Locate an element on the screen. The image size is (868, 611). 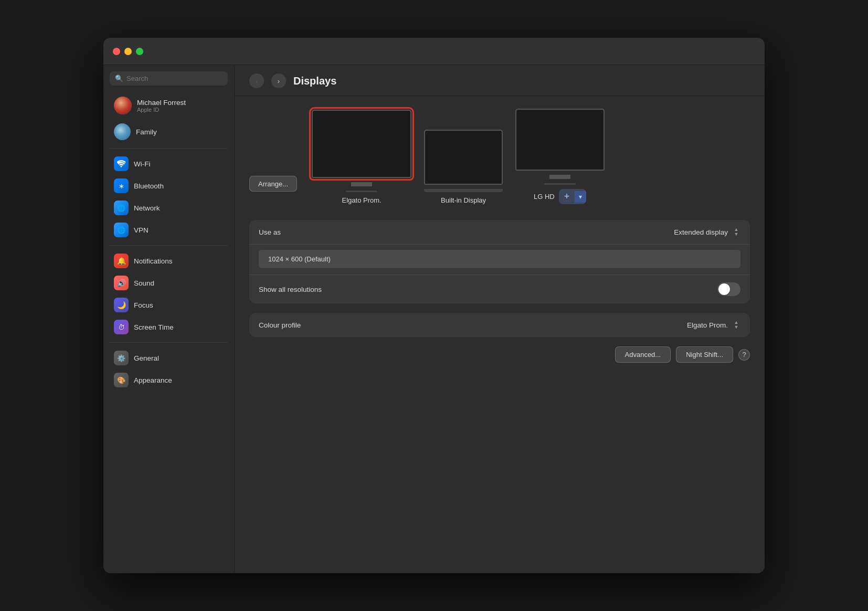
minimize-button is located at coordinates (128, 51).